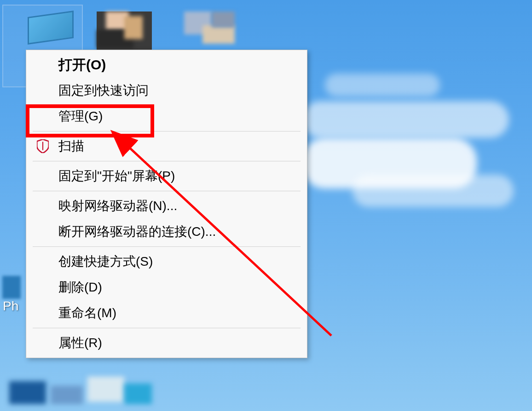 This screenshot has width=532, height=411. What do you see at coordinates (167, 262) in the screenshot?
I see `menu-item-create-shortcut: 创建快捷方式(S)` at bounding box center [167, 262].